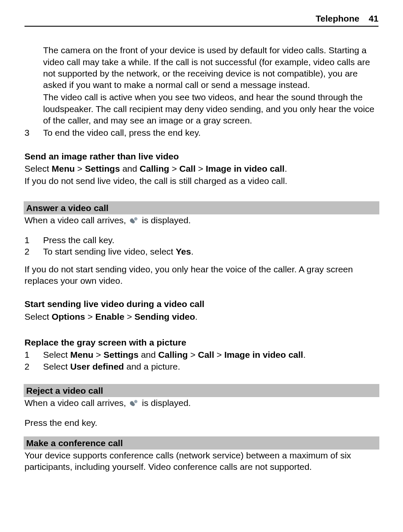 The height and width of the screenshot is (532, 403). Describe the element at coordinates (202, 354) in the screenshot. I see `replace-step-1: 1 Select MenuSettings and CallingCallIma…` at that location.